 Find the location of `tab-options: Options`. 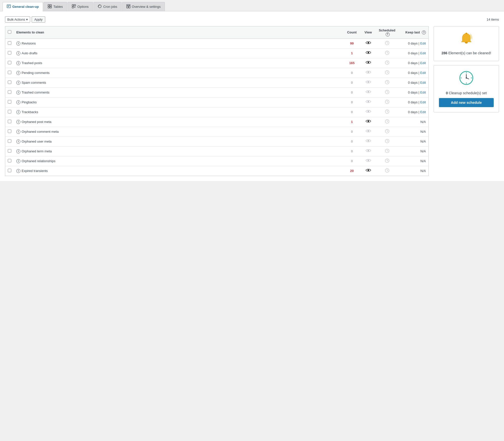

tab-options: Options is located at coordinates (80, 7).